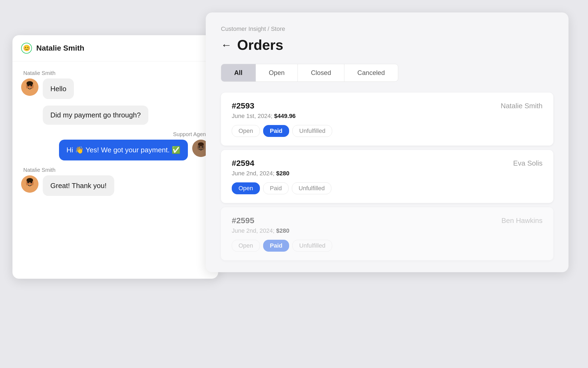 This screenshot has width=588, height=368. I want to click on tab-open: Open, so click(277, 73).